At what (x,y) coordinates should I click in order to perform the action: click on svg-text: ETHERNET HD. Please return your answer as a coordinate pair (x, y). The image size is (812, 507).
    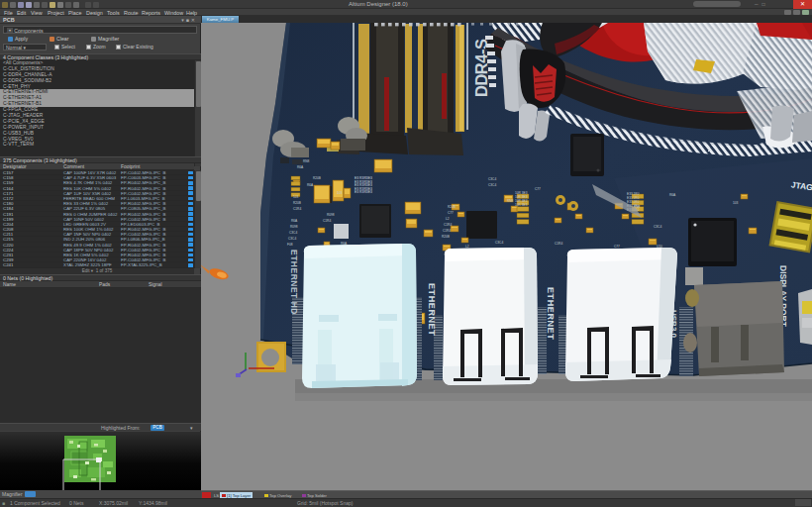
    Looking at the image, I should click on (294, 282).